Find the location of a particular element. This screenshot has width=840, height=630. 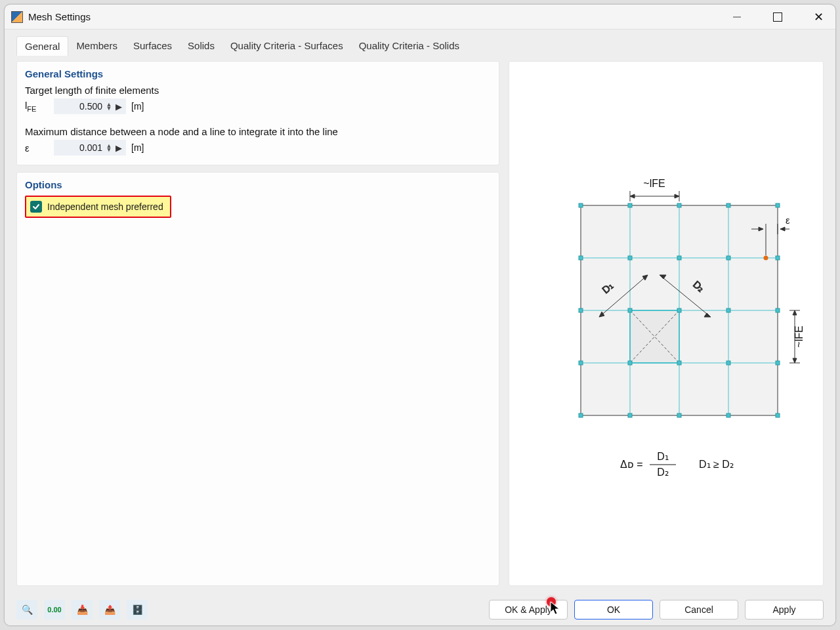

titlebar: Mesh Settings ✕ is located at coordinates (420, 17).